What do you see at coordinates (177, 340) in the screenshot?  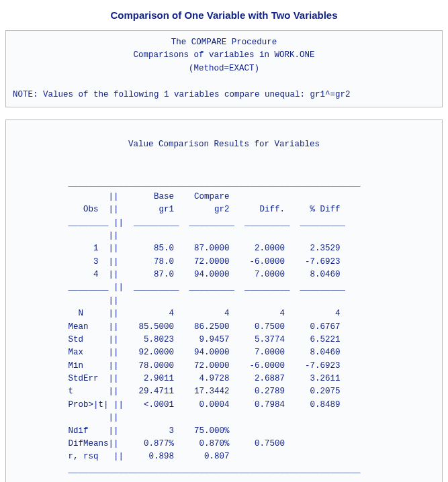 I see `stat-row: Std || 5.8023 9.9457 5.3774 6.5221` at bounding box center [177, 340].